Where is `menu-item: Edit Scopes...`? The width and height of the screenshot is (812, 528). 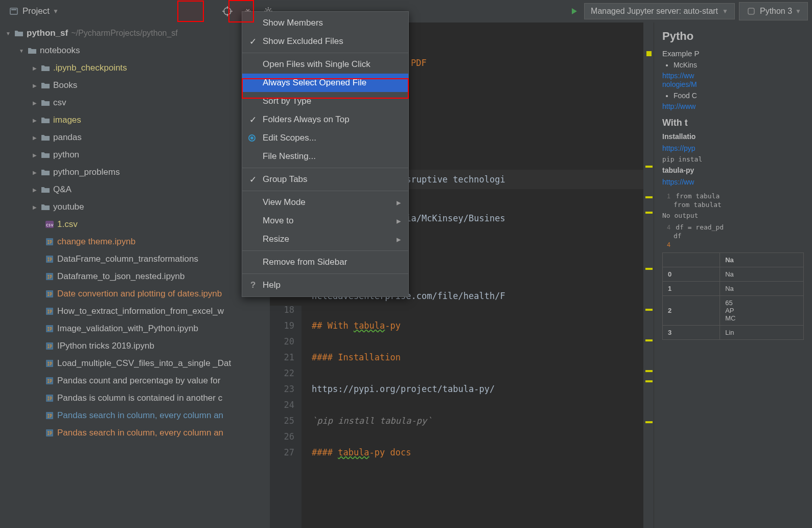 menu-item: Edit Scopes... is located at coordinates (325, 138).